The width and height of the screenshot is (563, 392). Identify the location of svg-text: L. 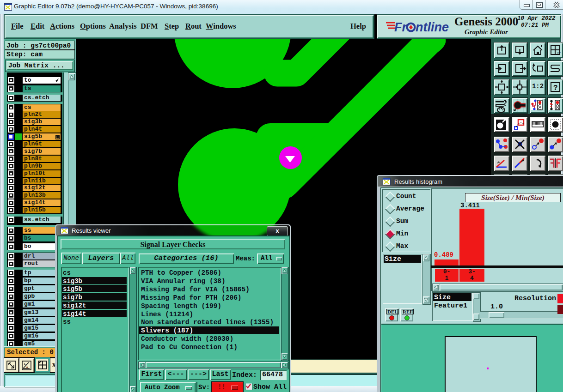
(25, 364).